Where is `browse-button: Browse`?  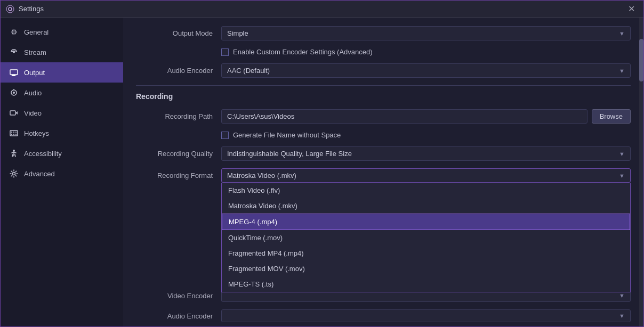 browse-button: Browse is located at coordinates (611, 116).